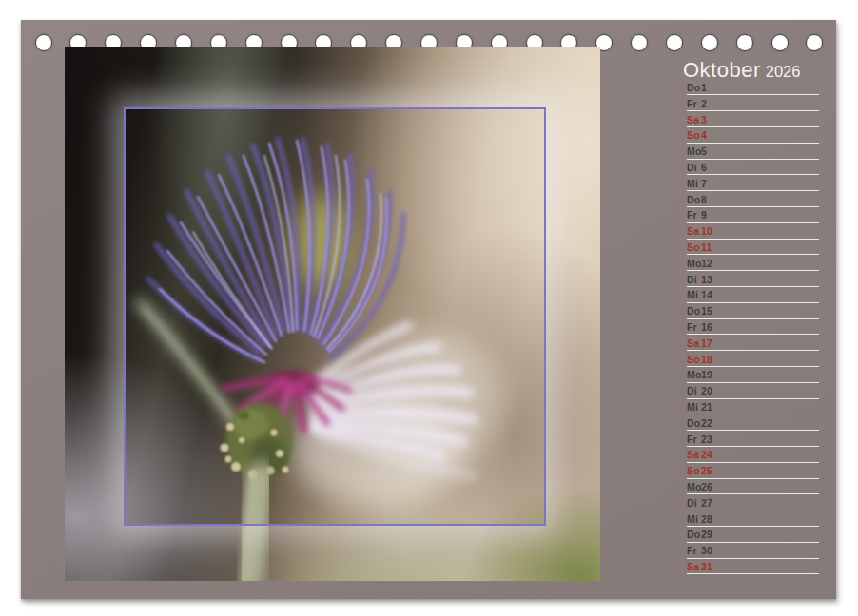 Image resolution: width=858 pixels, height=616 pixels. What do you see at coordinates (704, 105) in the screenshot?
I see `day-number: 2` at bounding box center [704, 105].